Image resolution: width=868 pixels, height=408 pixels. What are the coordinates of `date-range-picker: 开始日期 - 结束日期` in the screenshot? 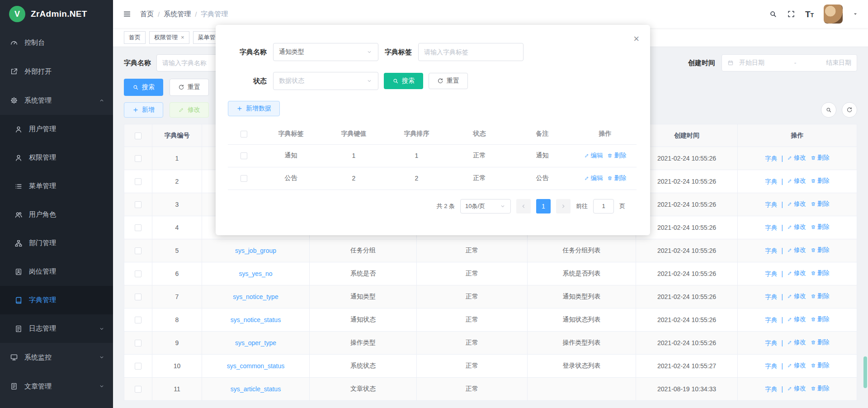 It's located at (789, 63).